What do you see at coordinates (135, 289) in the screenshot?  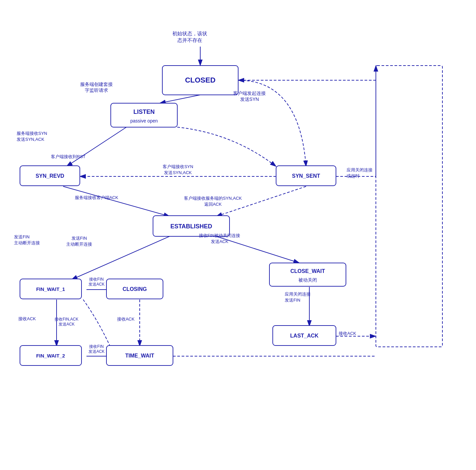 I see `closing-state: CLOSING` at bounding box center [135, 289].